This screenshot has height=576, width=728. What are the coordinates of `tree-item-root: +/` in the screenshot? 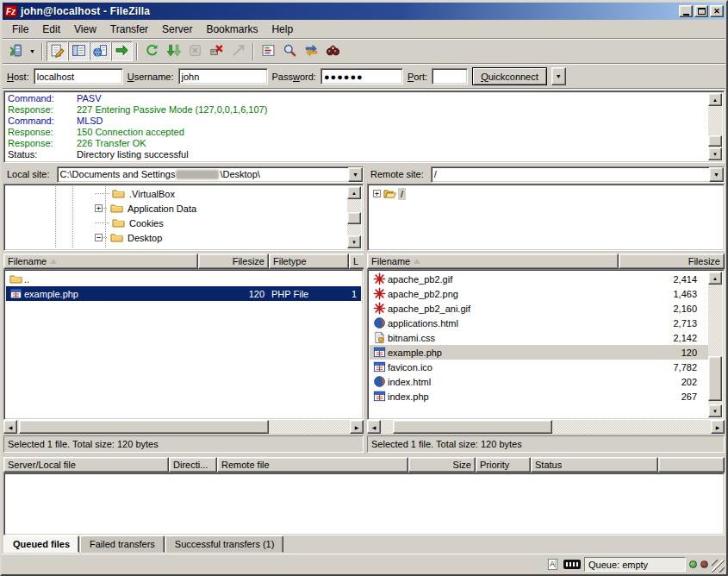 It's located at (546, 193).